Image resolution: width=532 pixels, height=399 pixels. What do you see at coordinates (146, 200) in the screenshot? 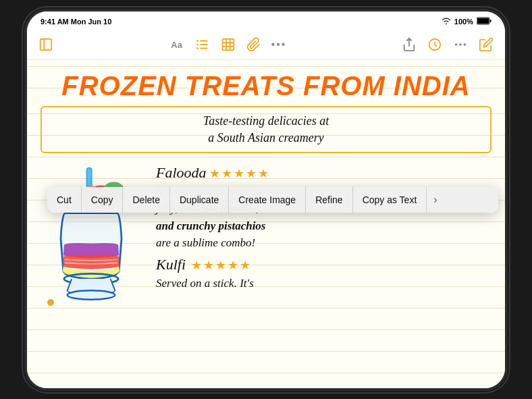
I see `delete-button: Delete` at bounding box center [146, 200].